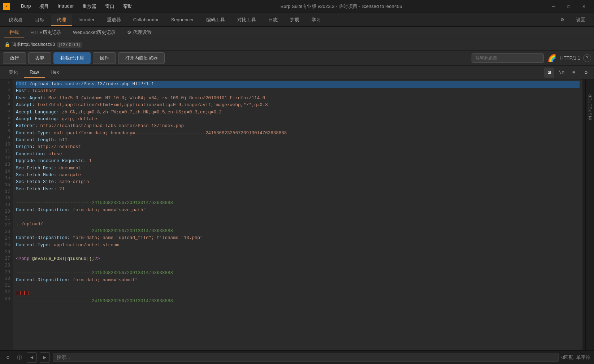 This screenshot has height=364, width=594. I want to click on code-line-28: ----------------------------241536823256…, so click(298, 273).